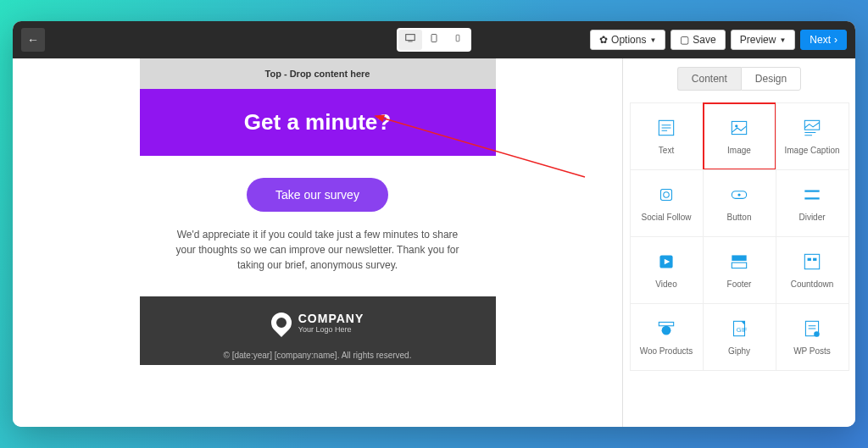  What do you see at coordinates (33, 40) in the screenshot?
I see `back-button: ←` at bounding box center [33, 40].